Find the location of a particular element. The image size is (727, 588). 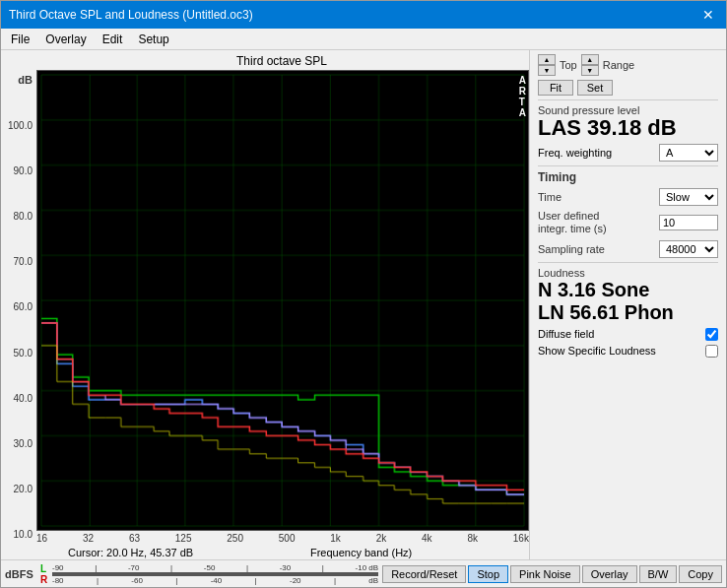

x-tick-1k: 1k is located at coordinates (335, 538).